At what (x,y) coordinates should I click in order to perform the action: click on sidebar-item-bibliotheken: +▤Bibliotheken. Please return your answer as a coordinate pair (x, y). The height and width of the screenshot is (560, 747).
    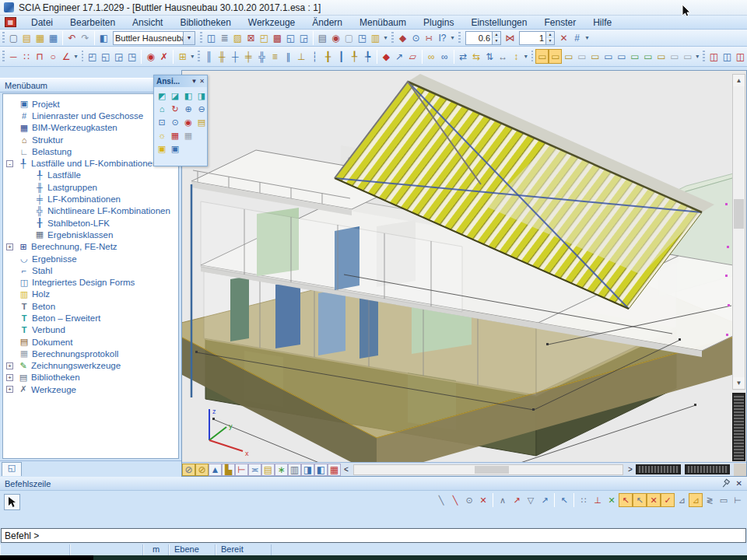
    Looking at the image, I should click on (90, 378).